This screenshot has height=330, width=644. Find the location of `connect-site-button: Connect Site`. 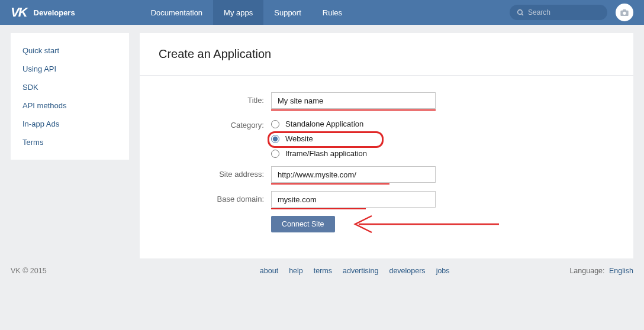

connect-site-button: Connect Site is located at coordinates (303, 224).